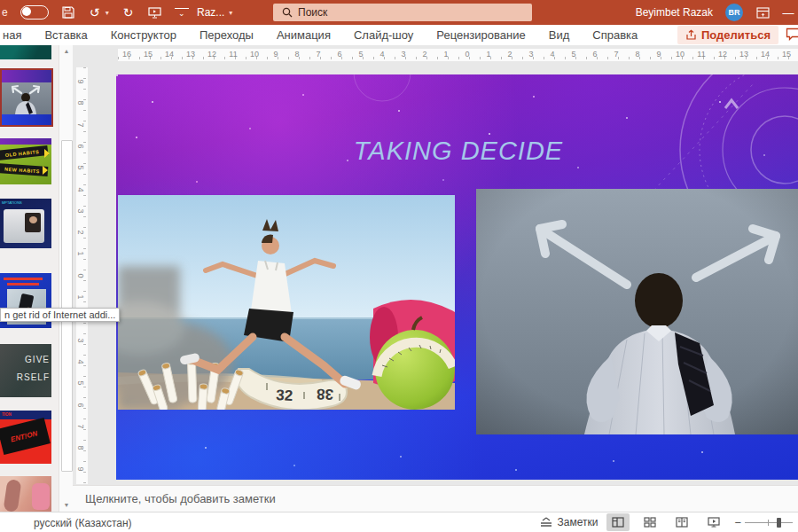  Describe the element at coordinates (399, 12) in the screenshot. I see `title-bar: е ↺ ▾ ↻ ⌄ Raz... ▾ Поиск Beyimbet Razak …` at that location.